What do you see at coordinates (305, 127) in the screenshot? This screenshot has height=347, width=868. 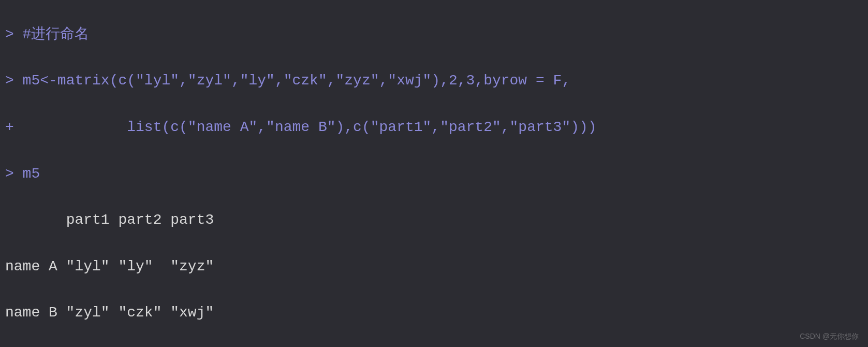 I see `code-text: list(c("name A","name B"),c("part1","par…` at bounding box center [305, 127].